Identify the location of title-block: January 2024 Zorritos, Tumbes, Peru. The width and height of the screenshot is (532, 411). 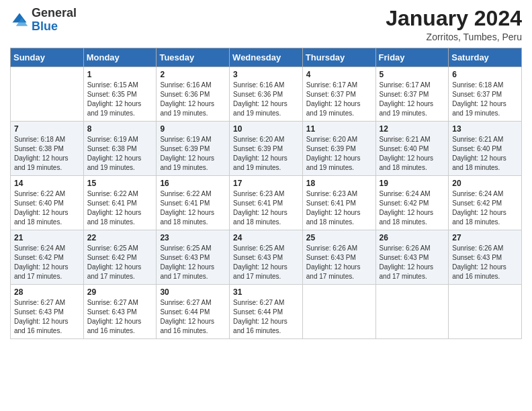
(454, 24).